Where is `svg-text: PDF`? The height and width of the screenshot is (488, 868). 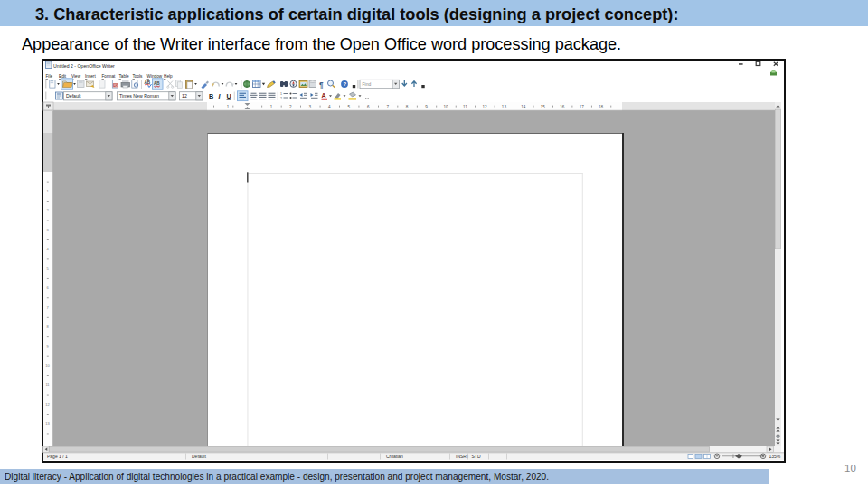 svg-text: PDF is located at coordinates (116, 86).